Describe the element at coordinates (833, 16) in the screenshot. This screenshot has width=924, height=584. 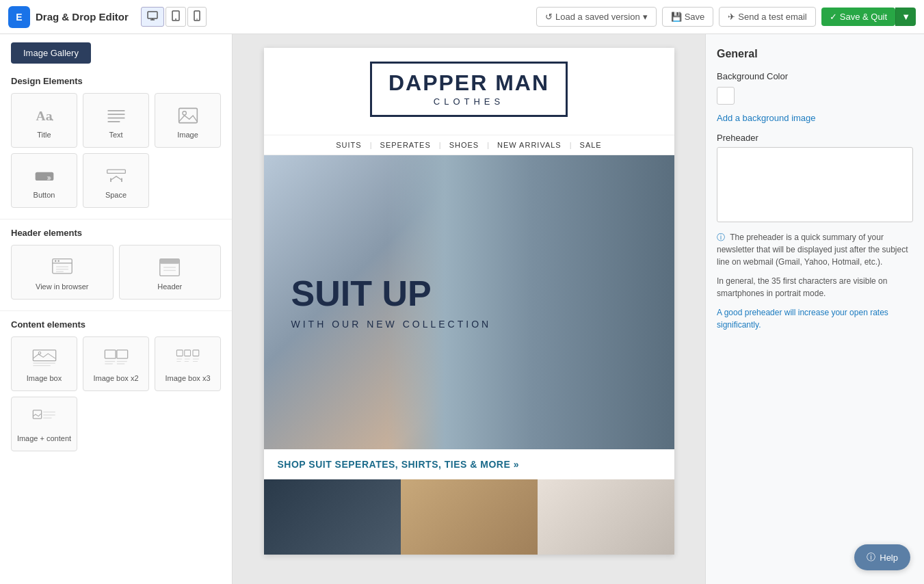
I see `check-icon: ✓` at that location.